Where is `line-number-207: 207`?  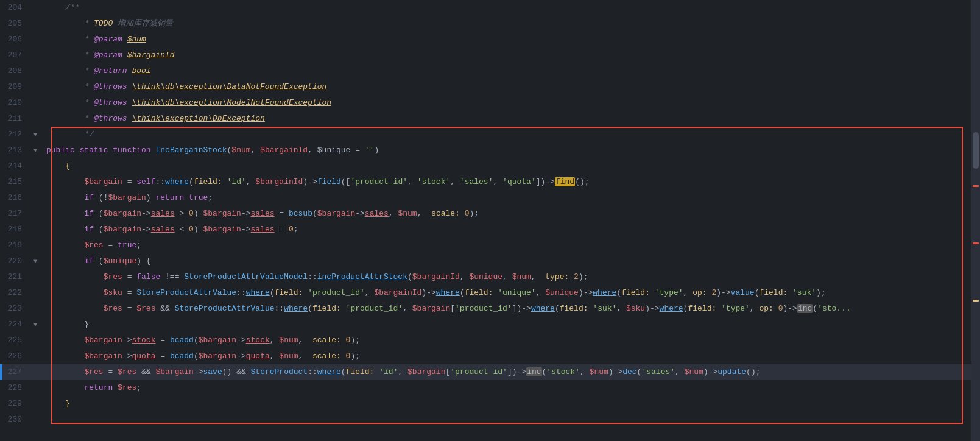 line-number-207: 207 is located at coordinates (15, 55).